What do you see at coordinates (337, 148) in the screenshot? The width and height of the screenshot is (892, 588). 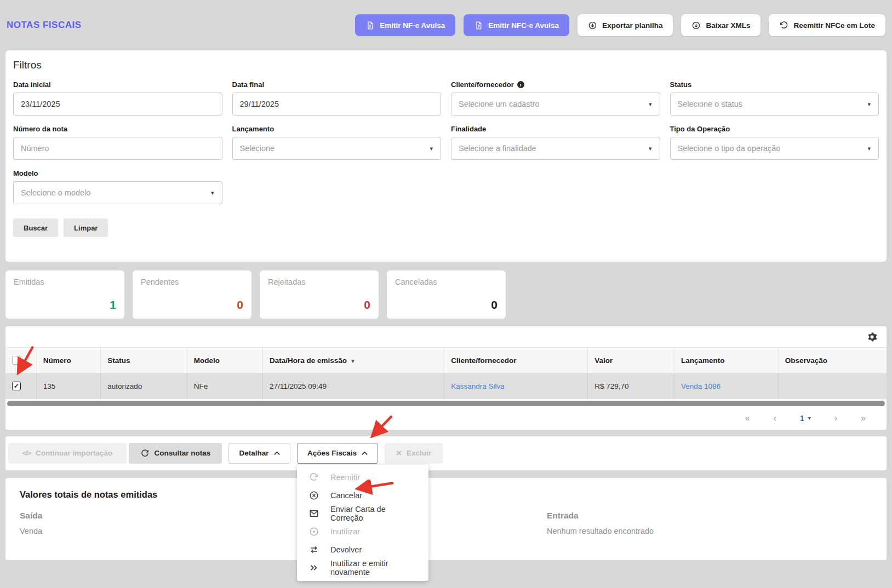 I see `lancamento-select: Selecione` at bounding box center [337, 148].